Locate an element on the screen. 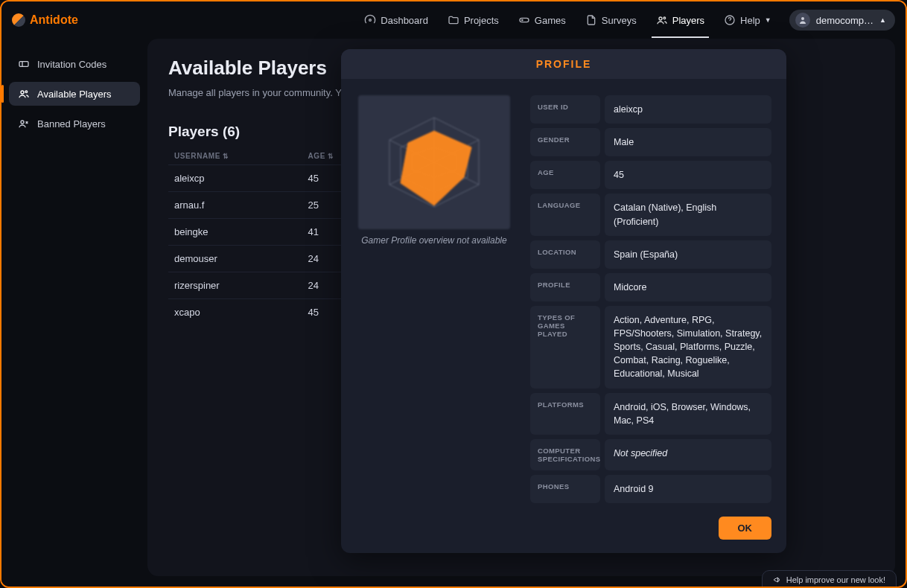 Image resolution: width=907 pixels, height=588 pixels. sidebar-item-available-players: Available Players is located at coordinates (74, 94).